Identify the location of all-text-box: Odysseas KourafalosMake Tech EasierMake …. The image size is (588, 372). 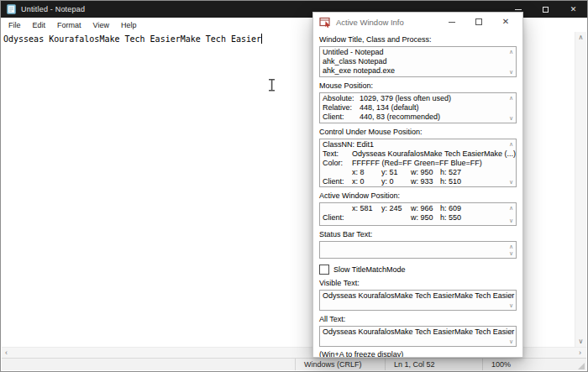
(418, 336).